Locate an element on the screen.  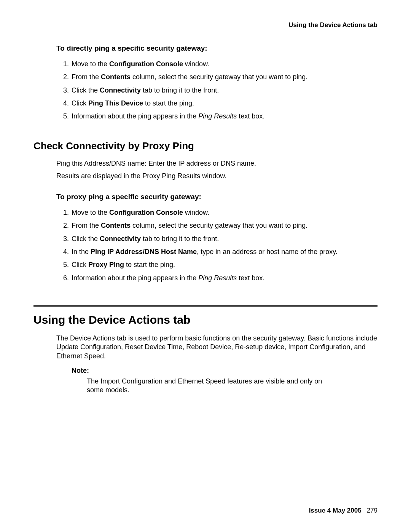
note-body: The Import Configuration and Ethernet Sp… is located at coordinates (209, 386).